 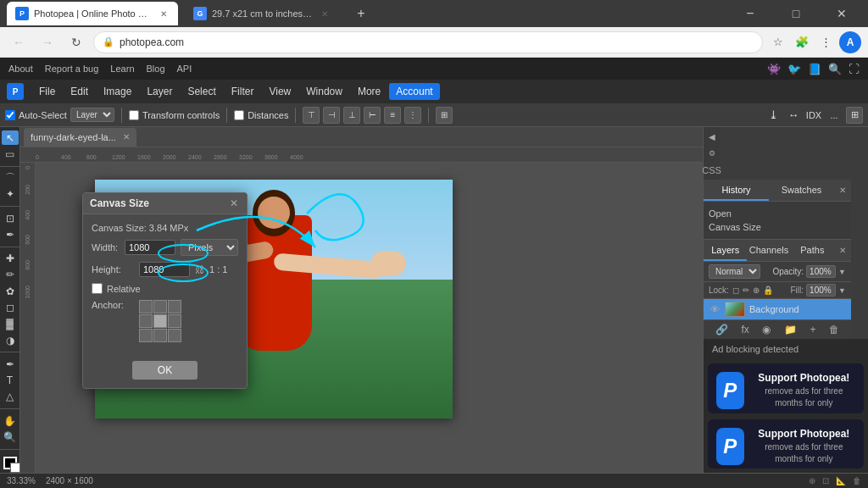 I want to click on tool-pen: ✒, so click(x=10, y=364).